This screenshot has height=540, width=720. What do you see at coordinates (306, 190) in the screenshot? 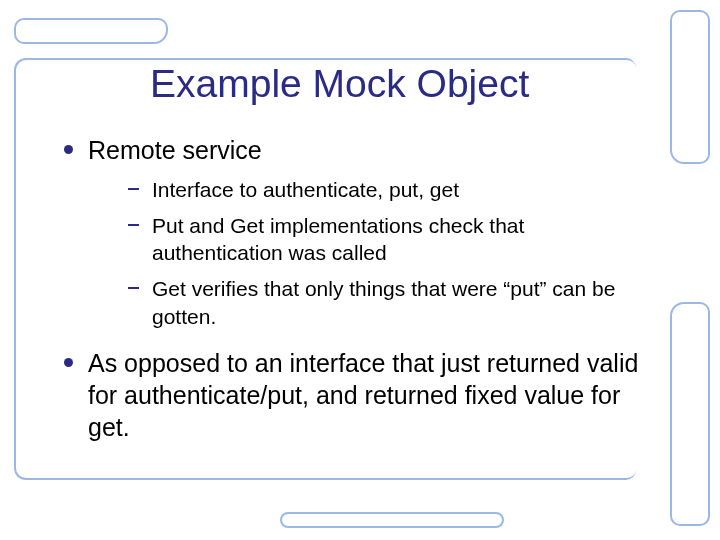
I see `list-item-text: Interface to authenticate, put, get` at bounding box center [306, 190].